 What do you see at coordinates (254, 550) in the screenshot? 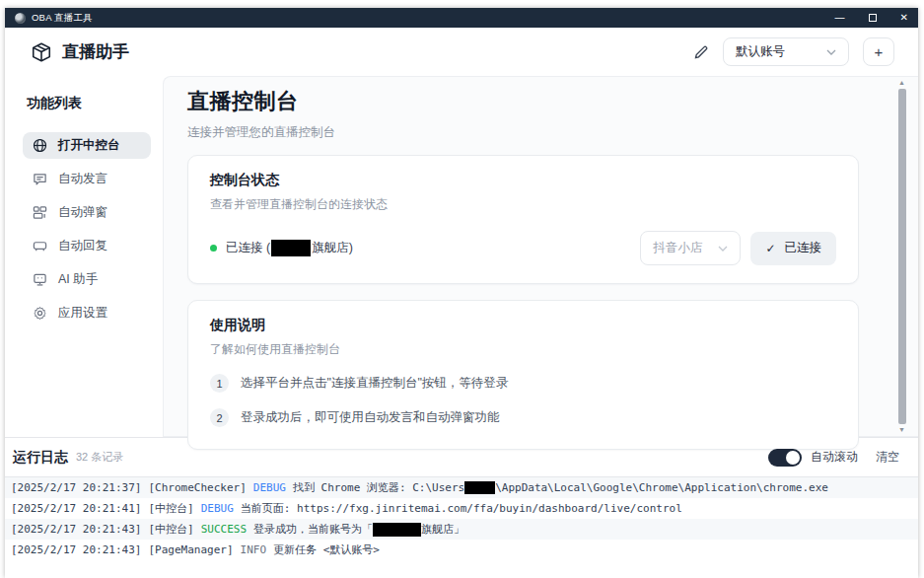
I see `log-level: INFO` at bounding box center [254, 550].